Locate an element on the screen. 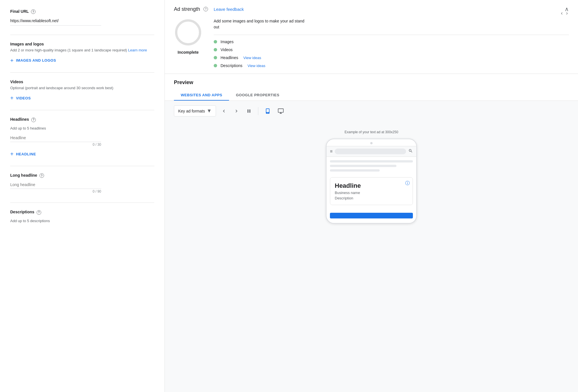  ad-headline: Headline is located at coordinates (371, 186).